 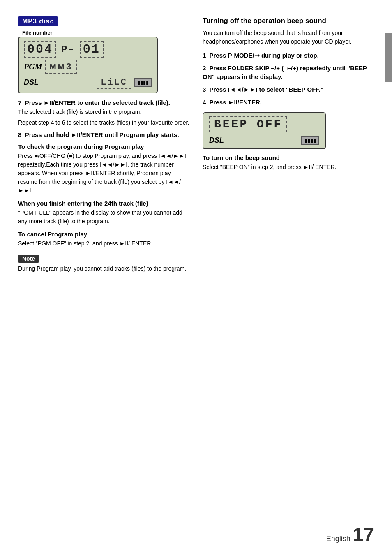 What do you see at coordinates (217, 141) in the screenshot?
I see `beep-display-dsl: DSL` at bounding box center [217, 141].